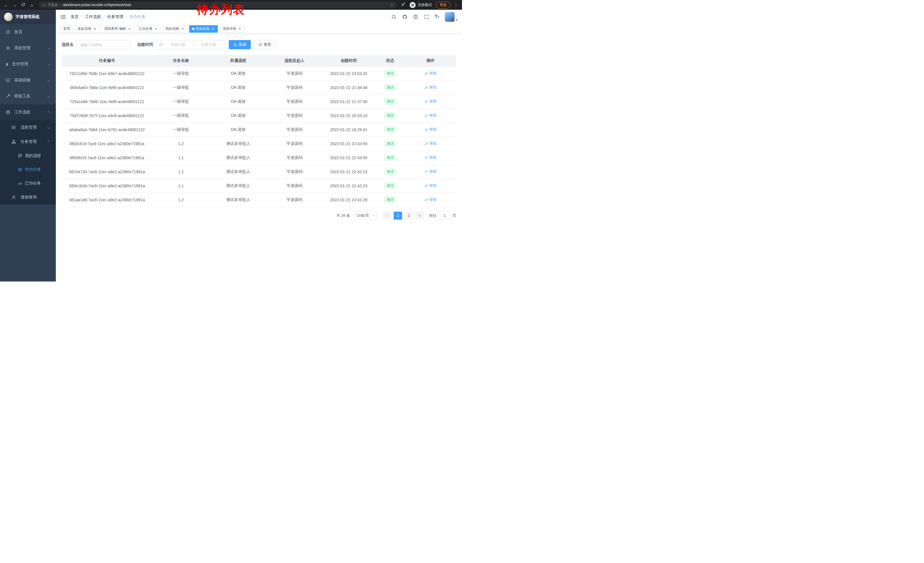  What do you see at coordinates (238, 61) in the screenshot?
I see `column-header-process: 所属流程` at bounding box center [238, 61].